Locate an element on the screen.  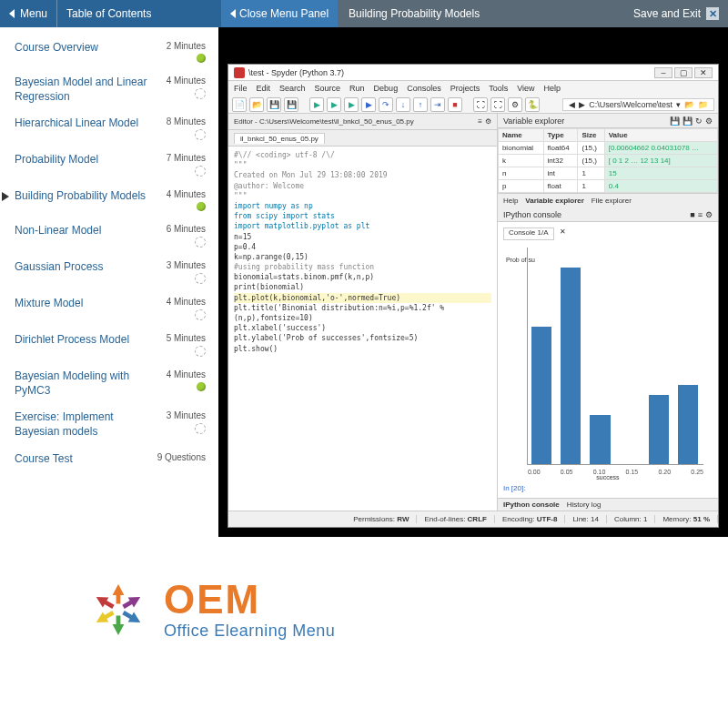
dropdown-icon: ▾ is located at coordinates (679, 105).